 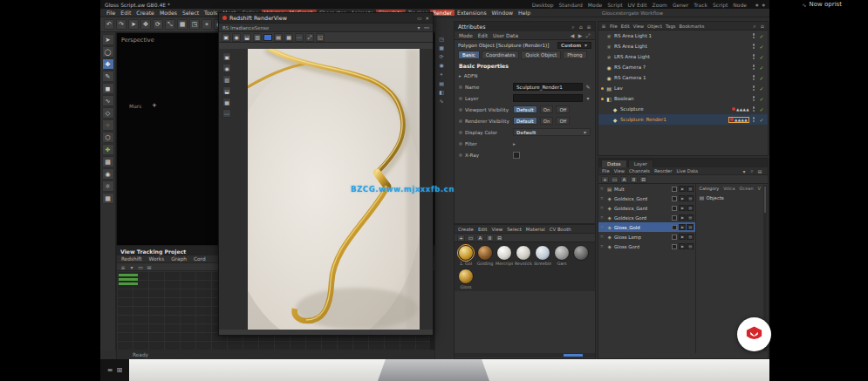 I want to click on material-thumb: Gars, so click(x=562, y=255).